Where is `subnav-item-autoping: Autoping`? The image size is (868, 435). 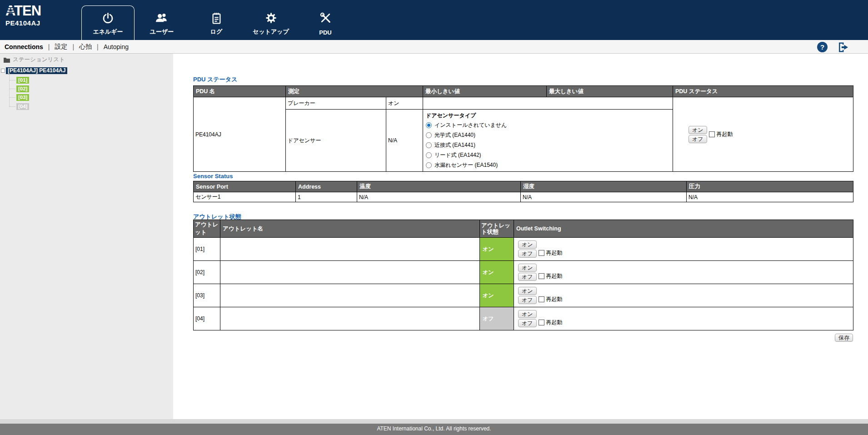 subnav-item-autoping: Autoping is located at coordinates (116, 47).